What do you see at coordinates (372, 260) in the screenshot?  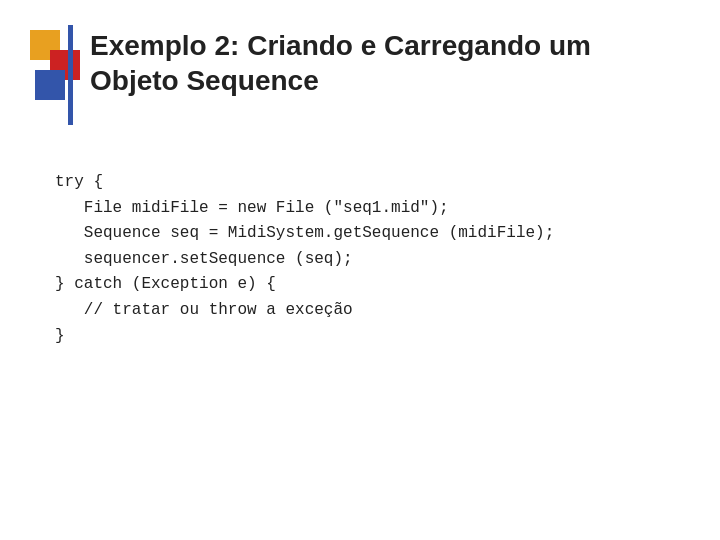 I see `code-line-4: sequencer.setSequence (seq);` at bounding box center [372, 260].